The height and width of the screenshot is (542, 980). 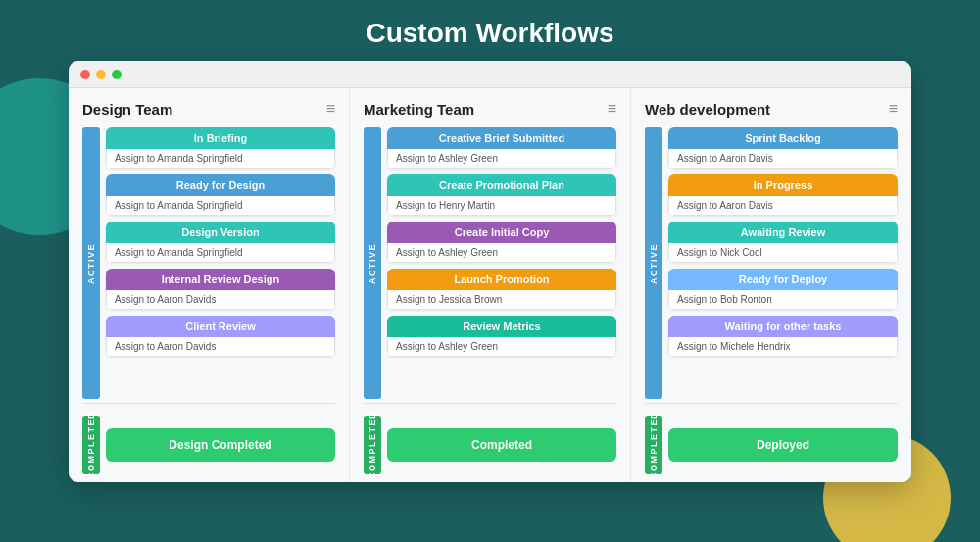 I want to click on task-header-t10: Review Metrics, so click(x=502, y=326).